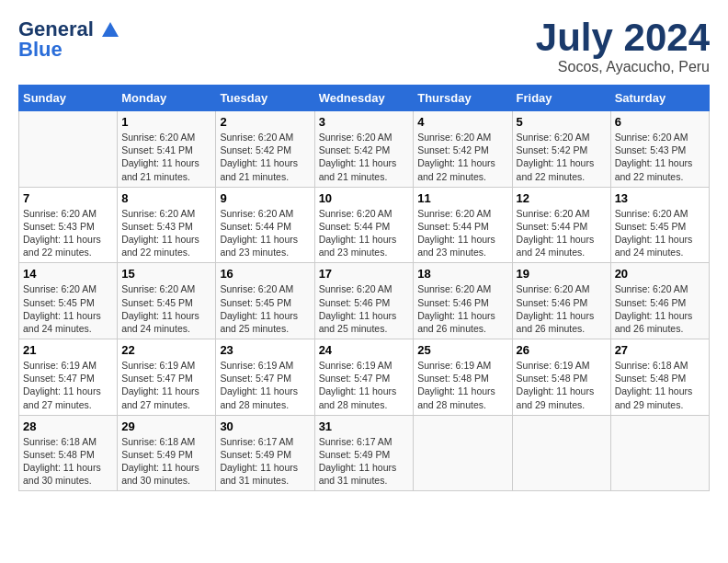 The image size is (728, 563). I want to click on day-number: 29, so click(166, 427).